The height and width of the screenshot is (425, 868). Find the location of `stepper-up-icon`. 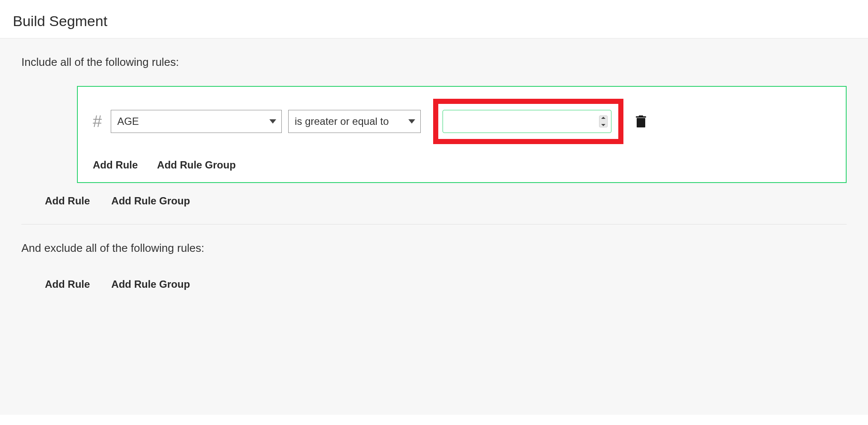

stepper-up-icon is located at coordinates (603, 118).